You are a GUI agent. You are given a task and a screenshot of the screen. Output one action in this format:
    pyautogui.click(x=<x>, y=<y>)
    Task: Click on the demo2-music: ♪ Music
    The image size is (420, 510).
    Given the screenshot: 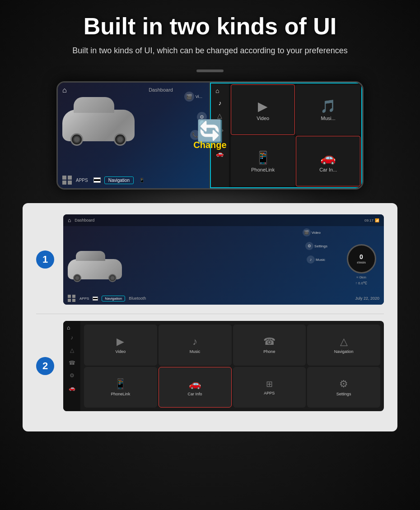 What is the action you would take?
    pyautogui.click(x=195, y=345)
    